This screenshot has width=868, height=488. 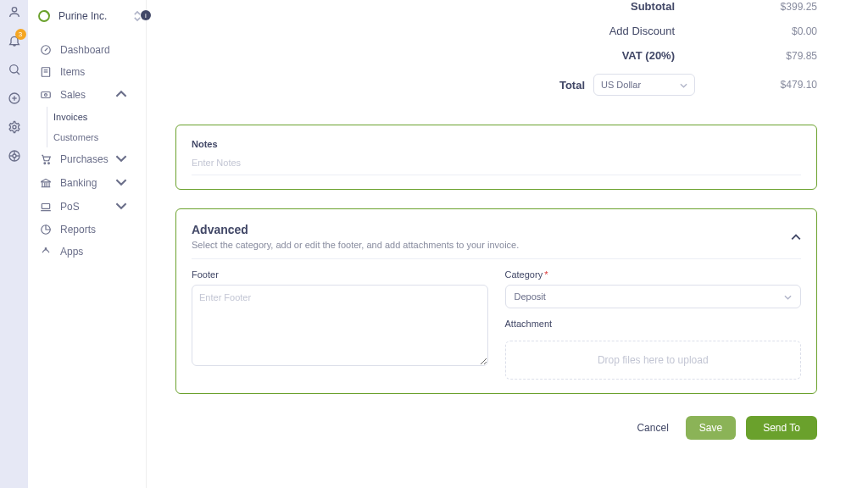 What do you see at coordinates (531, 297) in the screenshot?
I see `category-value: Deposit` at bounding box center [531, 297].